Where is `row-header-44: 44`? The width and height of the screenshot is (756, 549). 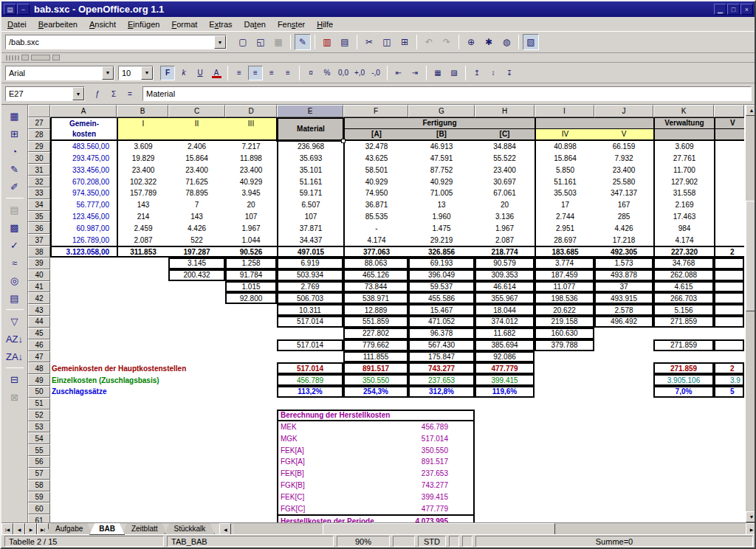 row-header-44: 44 is located at coordinates (39, 322).